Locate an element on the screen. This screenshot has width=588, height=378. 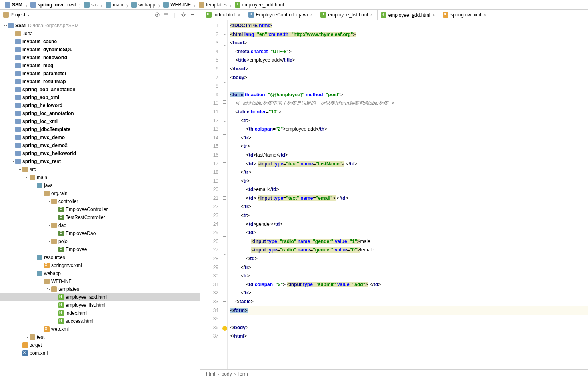
code-line: </html> is located at coordinates (409, 336).